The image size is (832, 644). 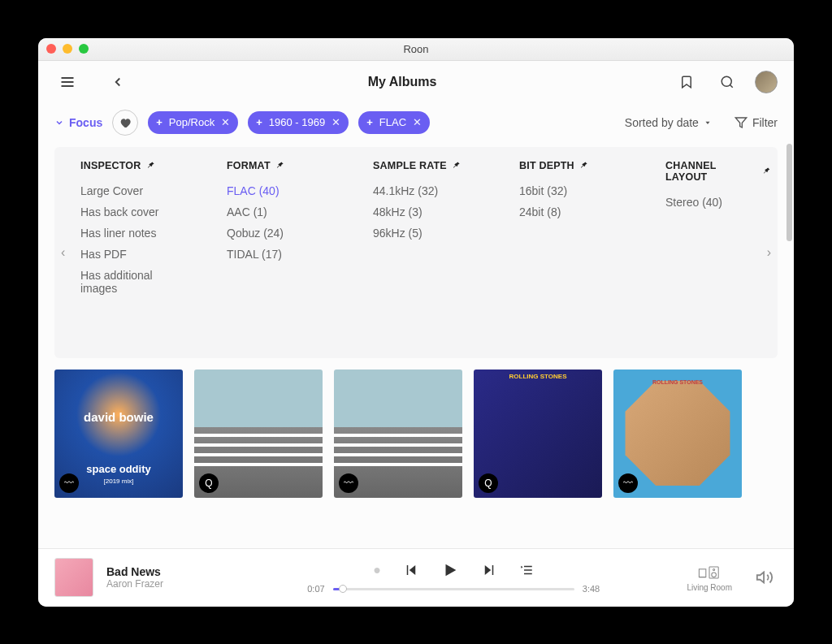 What do you see at coordinates (133, 191) in the screenshot?
I see `focus-item: Large Cover` at bounding box center [133, 191].